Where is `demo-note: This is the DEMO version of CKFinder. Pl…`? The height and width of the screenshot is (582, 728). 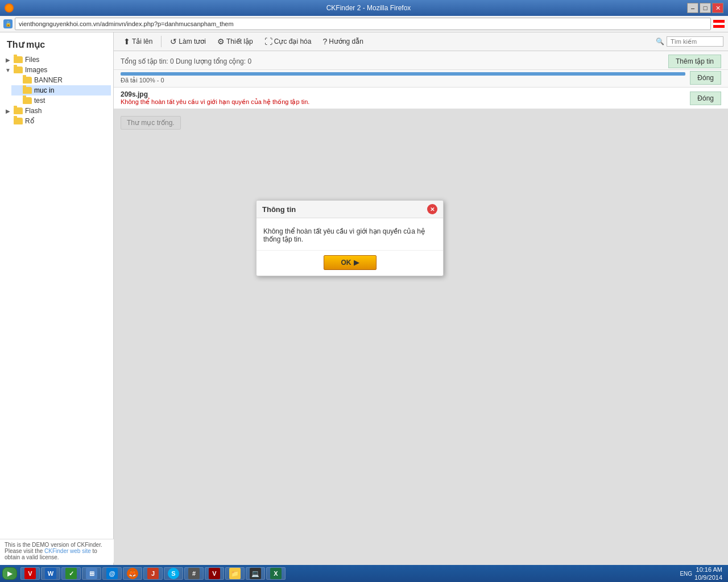 demo-note: This is the DEMO version of CKFinder. Pl… is located at coordinates (57, 551).